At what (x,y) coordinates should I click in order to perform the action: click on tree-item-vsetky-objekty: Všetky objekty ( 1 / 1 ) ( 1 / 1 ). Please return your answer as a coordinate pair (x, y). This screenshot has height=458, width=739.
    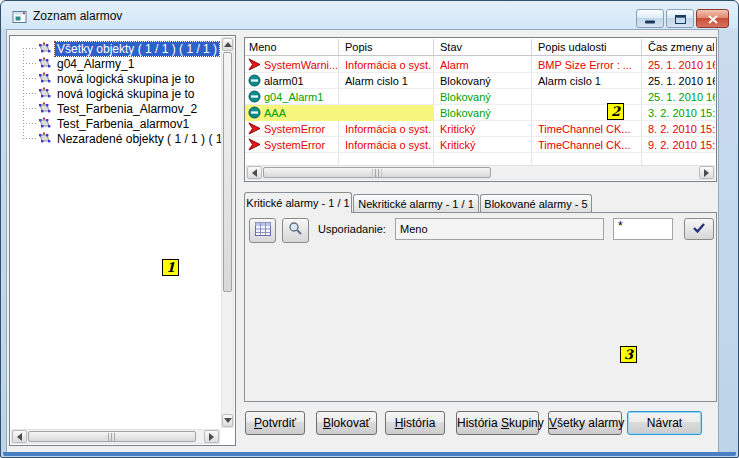
    Looking at the image, I should click on (121, 48).